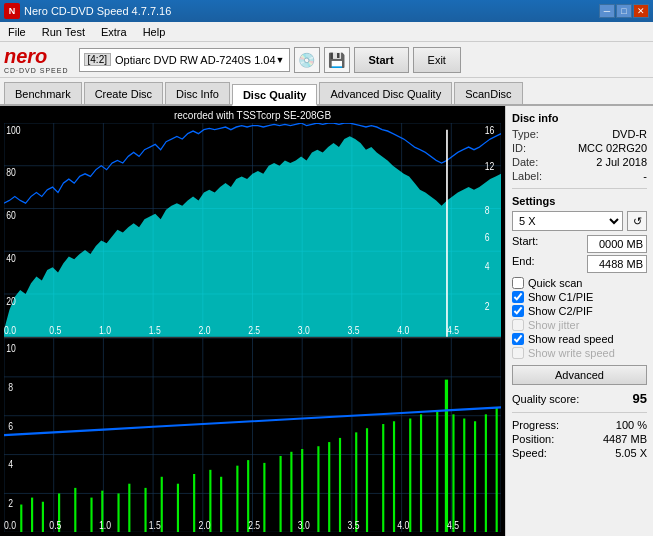 Image resolution: width=653 pixels, height=536 pixels. What do you see at coordinates (518, 311) in the screenshot?
I see `show-c2pif-checkbox` at bounding box center [518, 311].